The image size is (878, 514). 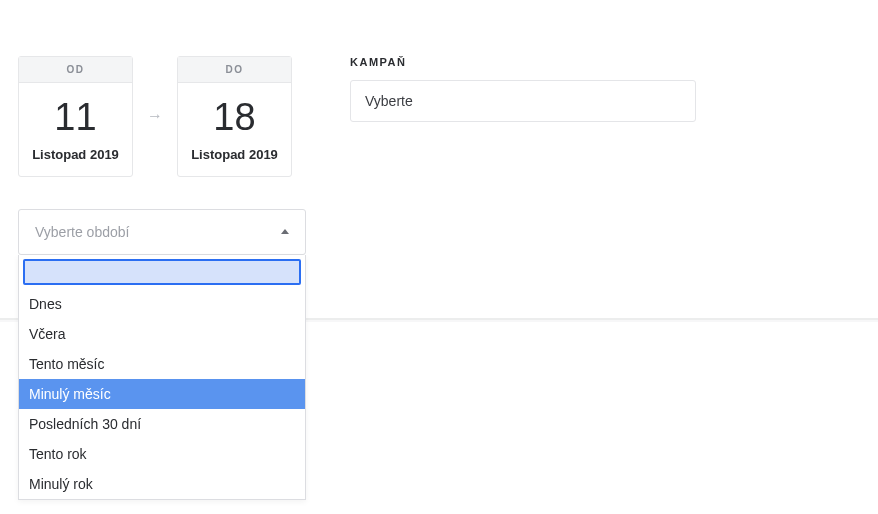 I want to click on period-option: Tento měsíc, so click(x=162, y=364).